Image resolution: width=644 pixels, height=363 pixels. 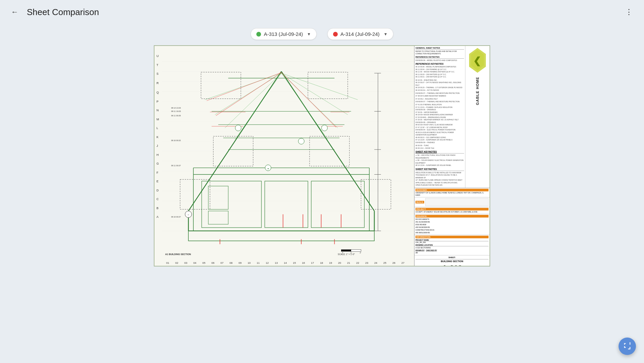 I want to click on row-label-J: J, so click(x=158, y=146).